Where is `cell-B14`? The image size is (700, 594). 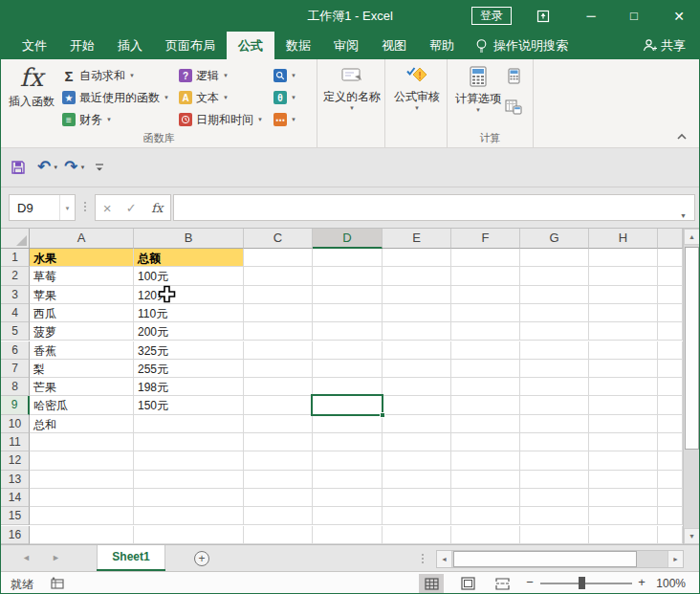 cell-B14 is located at coordinates (189, 497).